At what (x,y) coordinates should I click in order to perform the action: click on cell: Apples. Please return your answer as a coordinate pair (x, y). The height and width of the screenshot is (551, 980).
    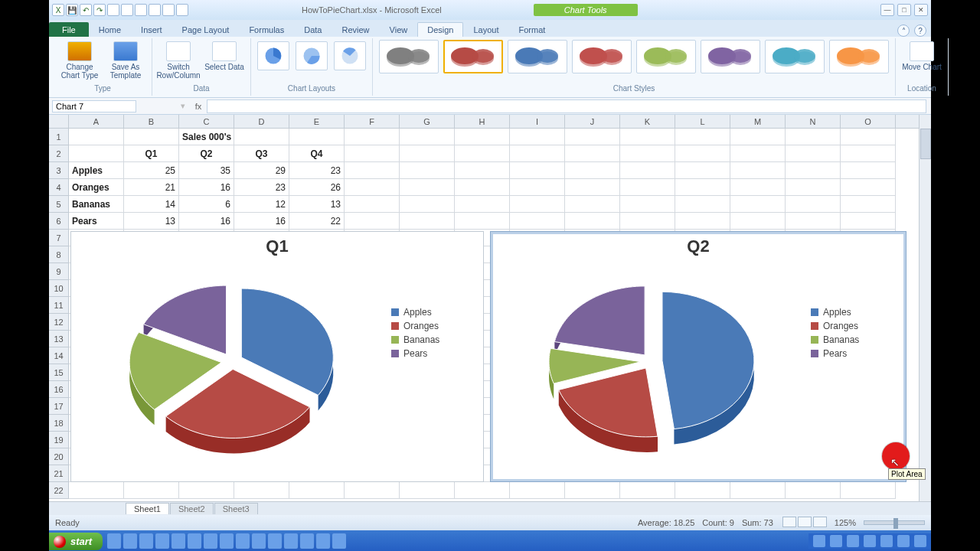
    Looking at the image, I should click on (96, 171).